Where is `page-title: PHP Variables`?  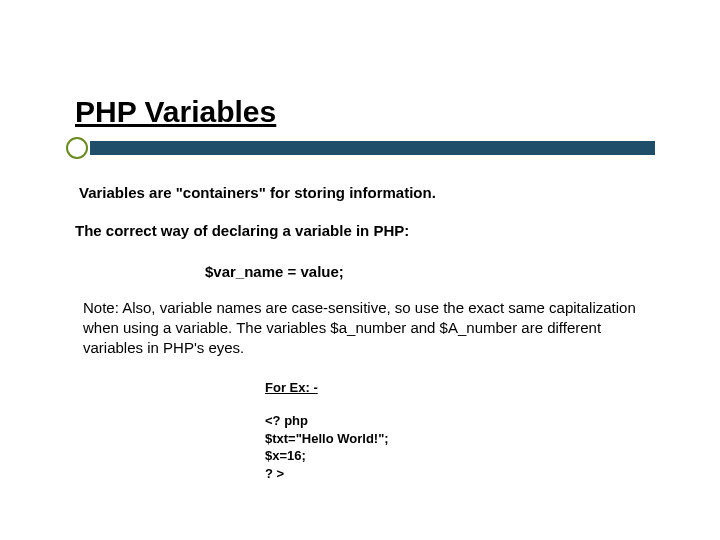
page-title: PHP Variables is located at coordinates (360, 112).